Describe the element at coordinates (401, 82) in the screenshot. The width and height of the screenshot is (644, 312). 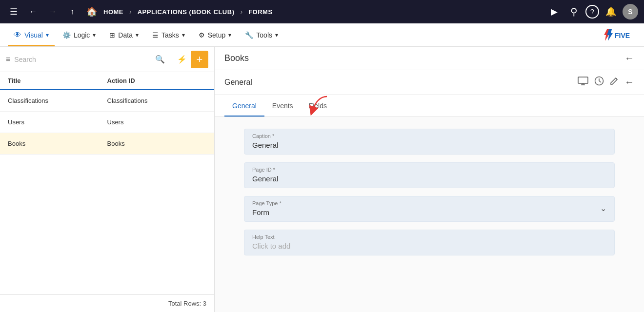
I see `section-title: General` at that location.